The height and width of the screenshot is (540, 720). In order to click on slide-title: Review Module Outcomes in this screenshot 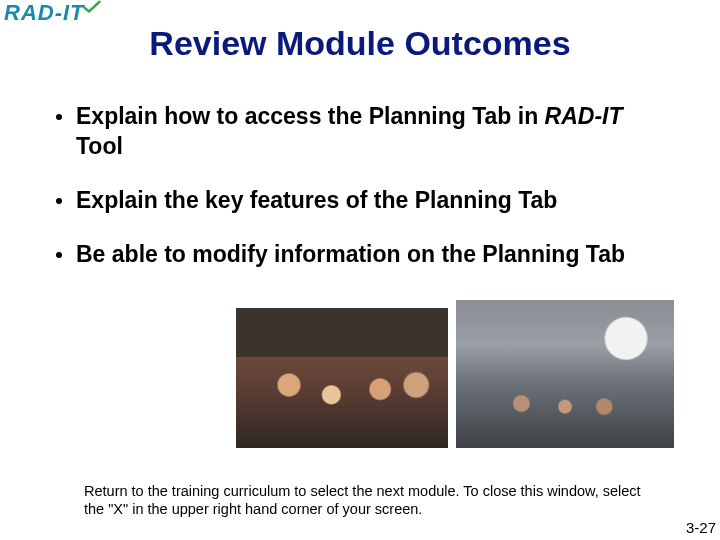, I will do `click(360, 44)`.